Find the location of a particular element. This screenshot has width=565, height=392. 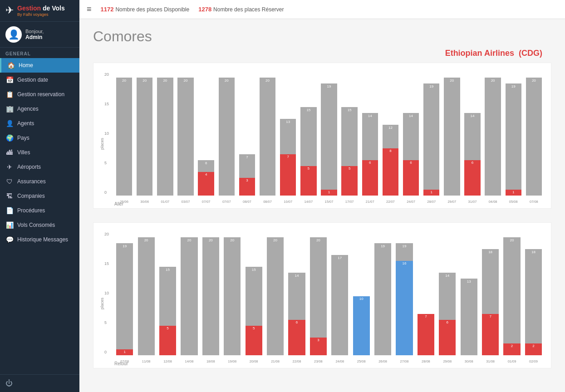

fg-bar-red: 3 is located at coordinates (247, 187).